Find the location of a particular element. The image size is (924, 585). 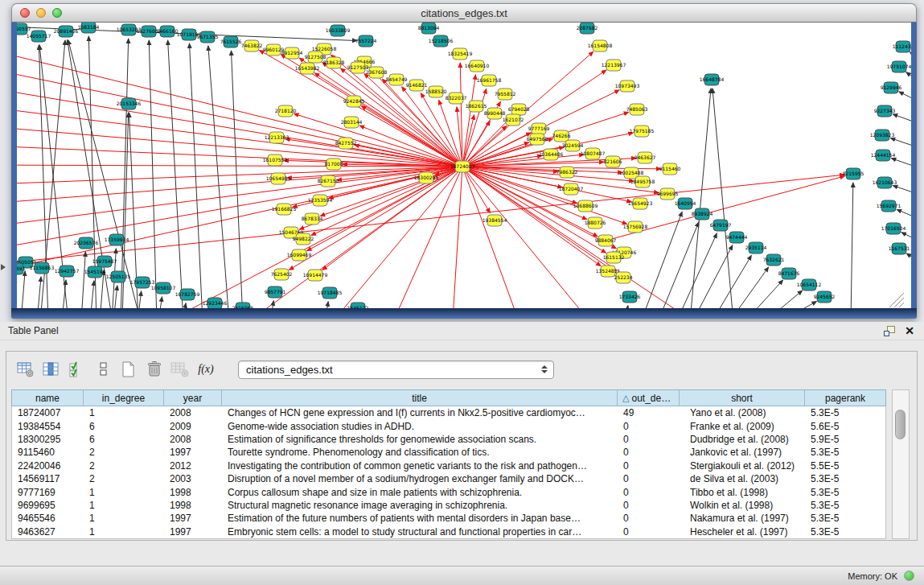

graph-node: 8813094 is located at coordinates (429, 28).